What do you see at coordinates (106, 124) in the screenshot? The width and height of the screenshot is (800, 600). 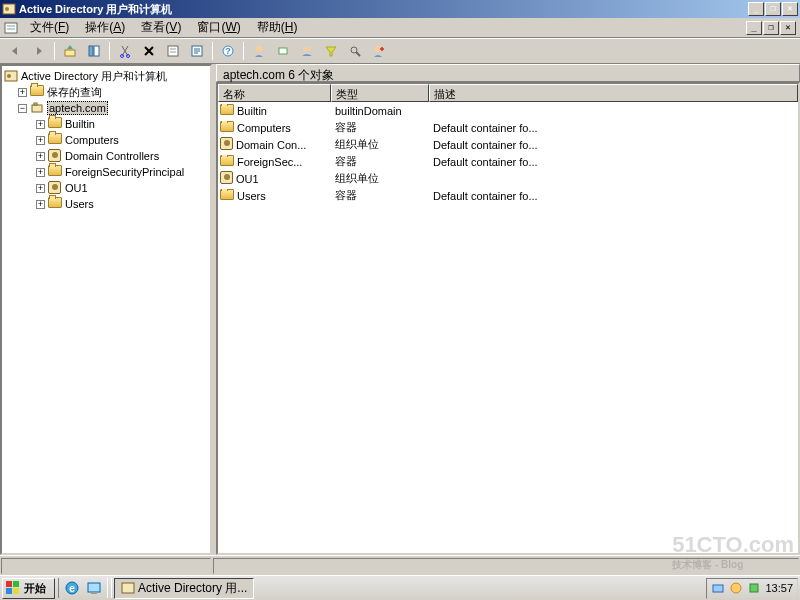 I see `tree-item: +Builtin` at bounding box center [106, 124].